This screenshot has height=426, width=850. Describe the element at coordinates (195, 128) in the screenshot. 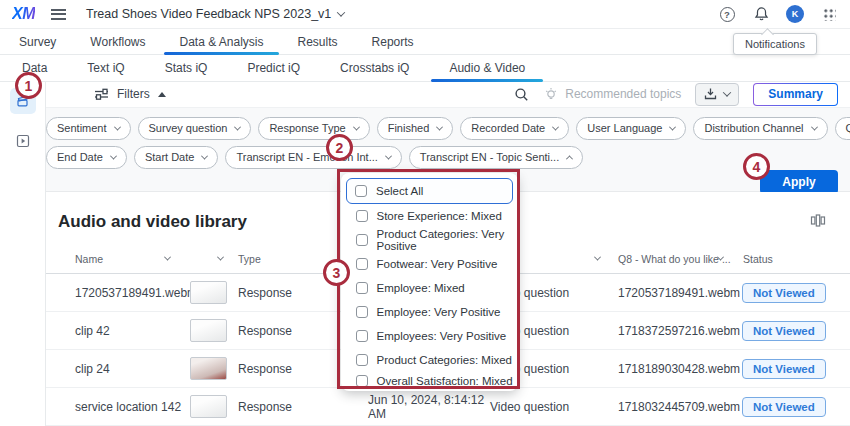

I see `filter-pill-survey-question: Survey question` at that location.